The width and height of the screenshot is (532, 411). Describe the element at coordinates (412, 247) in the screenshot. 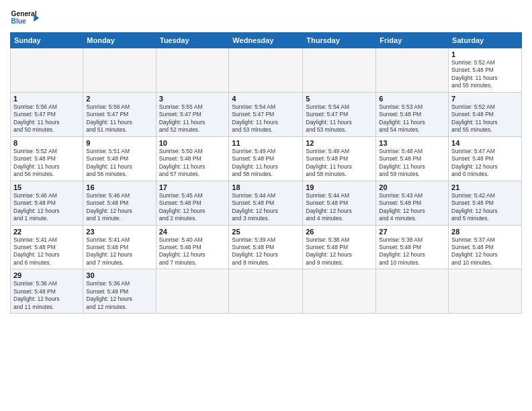

I see `calendar-cell: 27Sunrise: 5:38 AM Sunset: 5:48 PM Dayli…` at that location.